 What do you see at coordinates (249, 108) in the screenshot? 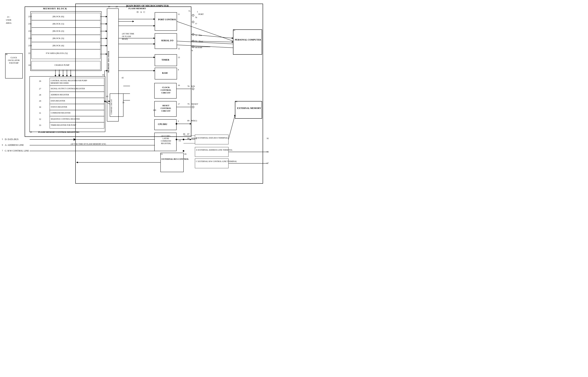
I see `external-memory-label: EXTERNAL MEMORY` at bounding box center [249, 108].